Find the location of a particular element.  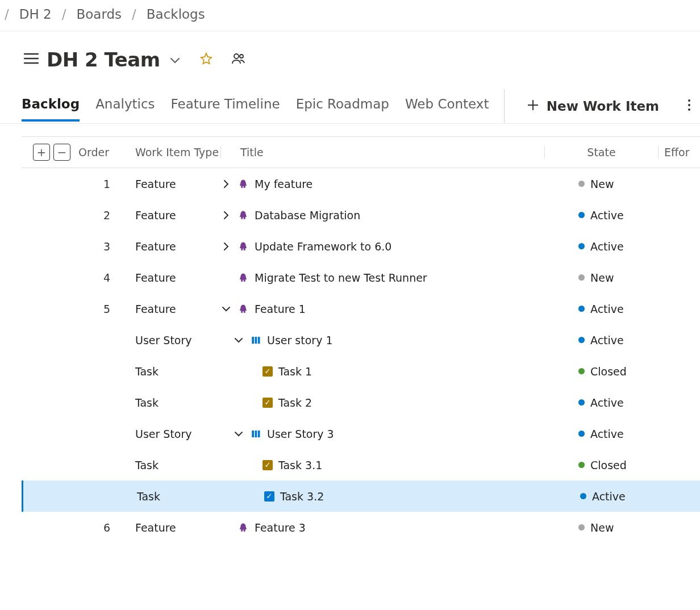

tab-backlog: Backlog is located at coordinates (51, 106).